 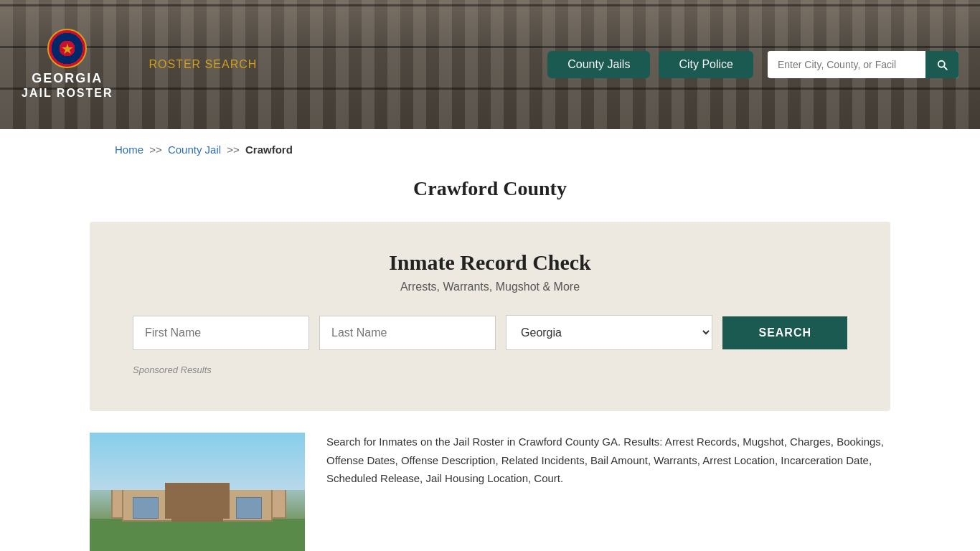 What do you see at coordinates (785, 333) in the screenshot?
I see `record-search-button: SEARCH` at bounding box center [785, 333].